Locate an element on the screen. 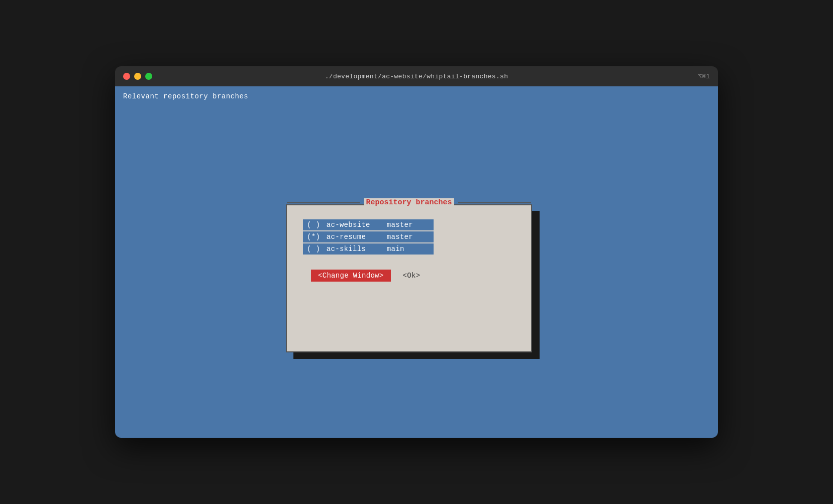 This screenshot has width=833, height=504. radio-ac-resume: (*) is located at coordinates (316, 237).